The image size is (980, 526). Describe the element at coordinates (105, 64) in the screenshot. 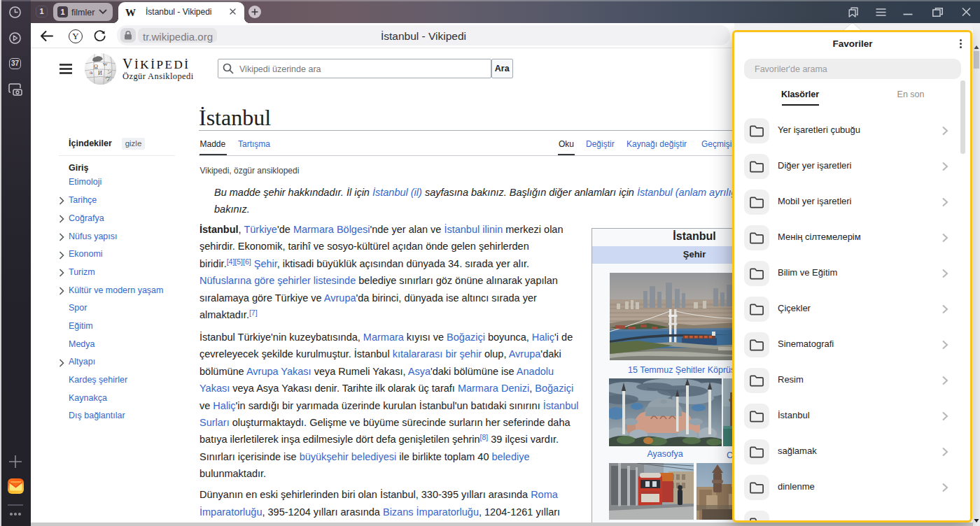

I see `svg-text: W` at that location.